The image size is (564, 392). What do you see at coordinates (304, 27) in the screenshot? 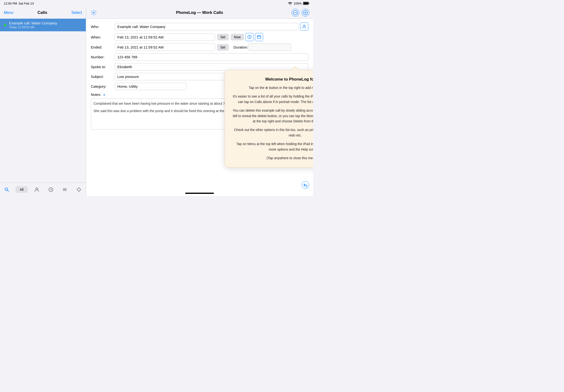
I see `contact-picker-button` at bounding box center [304, 27].